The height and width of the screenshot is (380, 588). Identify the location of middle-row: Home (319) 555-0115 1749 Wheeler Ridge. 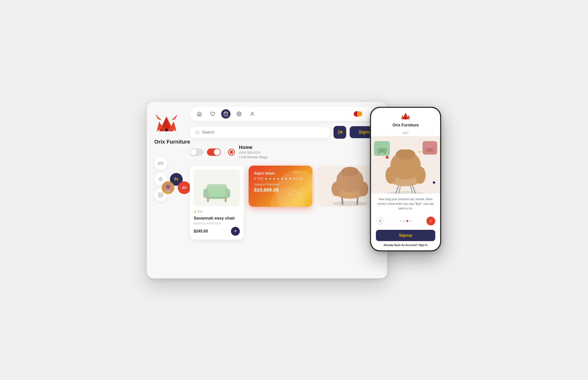
(286, 152).